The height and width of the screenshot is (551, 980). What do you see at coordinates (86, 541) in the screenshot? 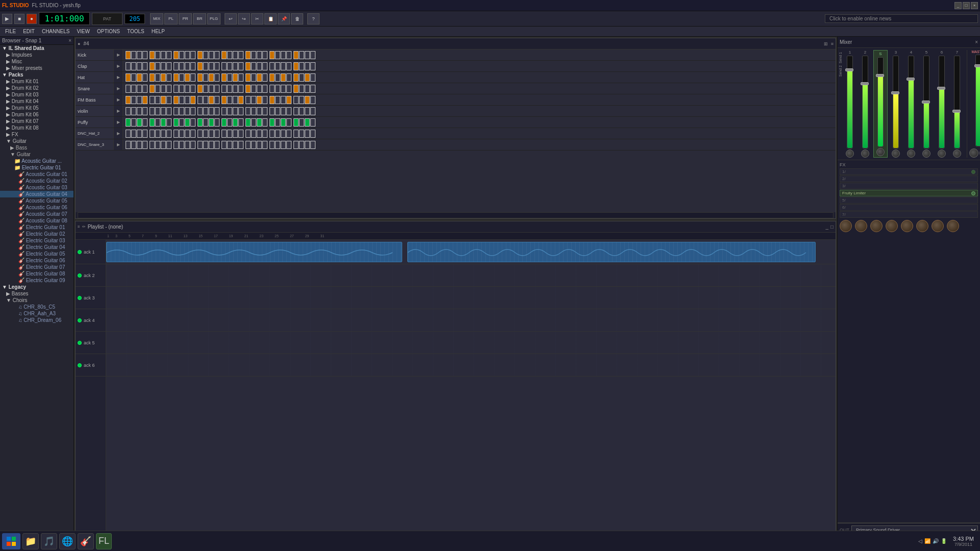
I see `taskbar-guitar-btn: 🎸` at bounding box center [86, 541].